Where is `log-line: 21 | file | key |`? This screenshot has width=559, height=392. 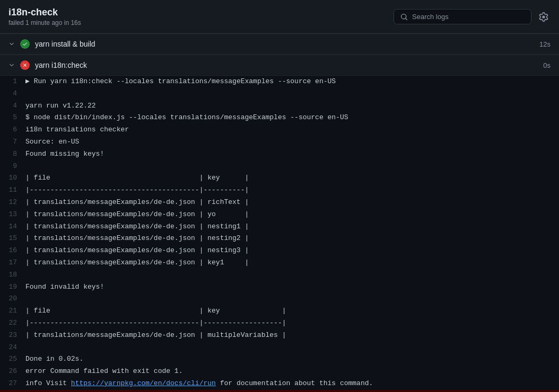
log-line: 21 | file | key | is located at coordinates (280, 311).